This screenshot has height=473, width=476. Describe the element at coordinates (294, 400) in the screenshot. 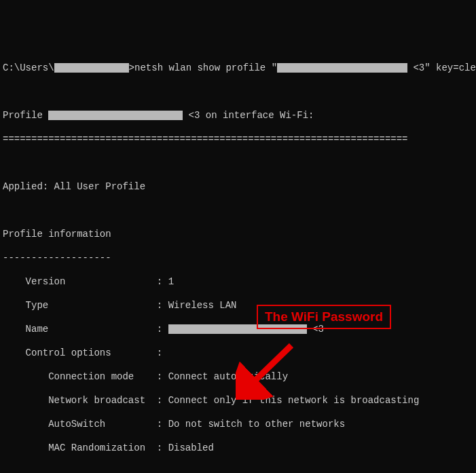

I see `network-broadcast-value: Connect only if this network is broadcas…` at that location.